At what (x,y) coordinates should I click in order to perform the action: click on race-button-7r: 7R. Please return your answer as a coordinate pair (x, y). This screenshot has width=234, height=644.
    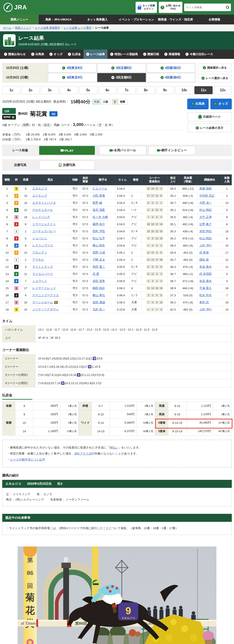
    Looking at the image, I should click on (127, 90).